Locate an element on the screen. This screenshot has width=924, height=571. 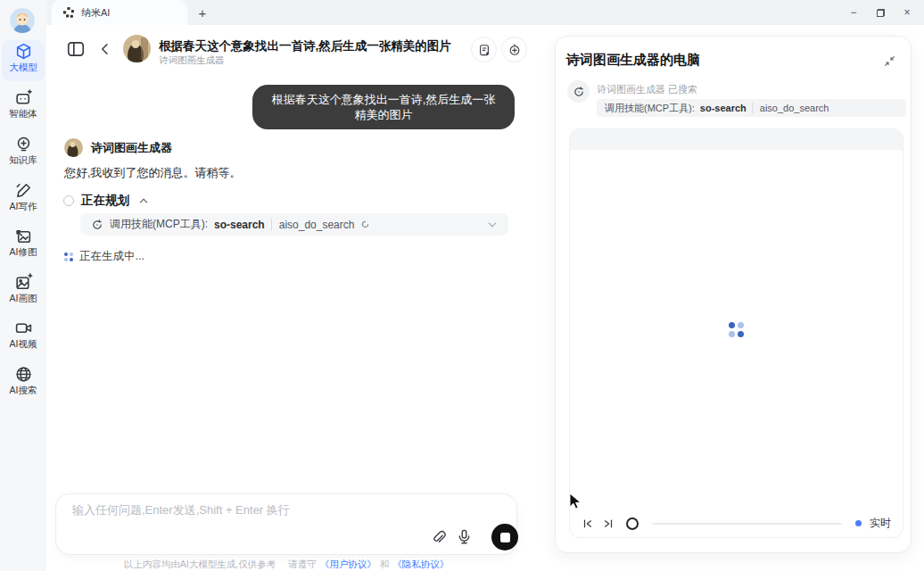
sidebar-item-knowledge: 知识库 is located at coordinates (23, 153).